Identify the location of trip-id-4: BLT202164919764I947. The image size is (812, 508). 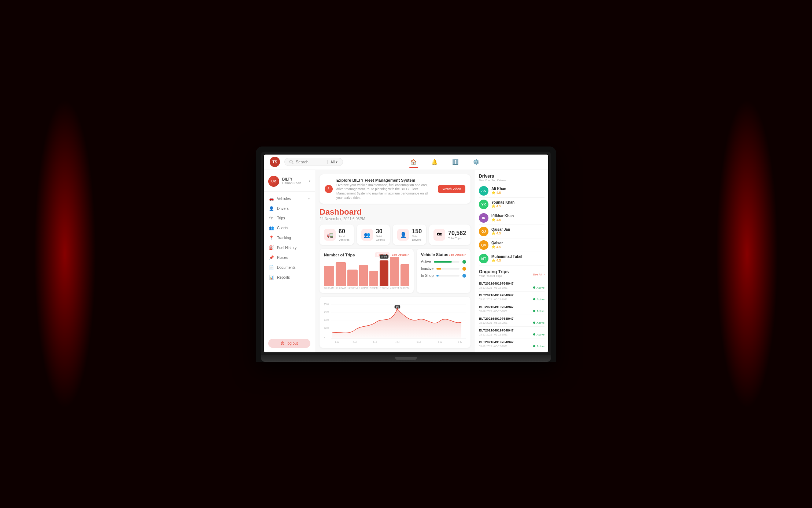
(512, 330).